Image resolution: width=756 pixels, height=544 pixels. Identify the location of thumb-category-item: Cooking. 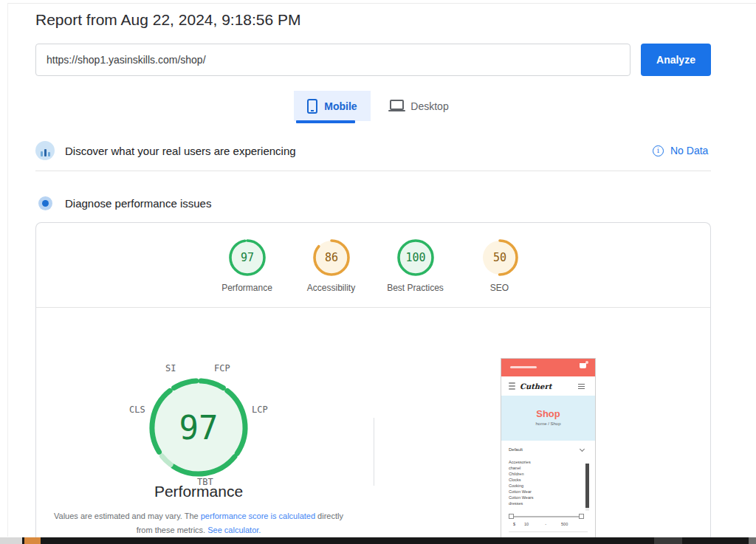
(541, 486).